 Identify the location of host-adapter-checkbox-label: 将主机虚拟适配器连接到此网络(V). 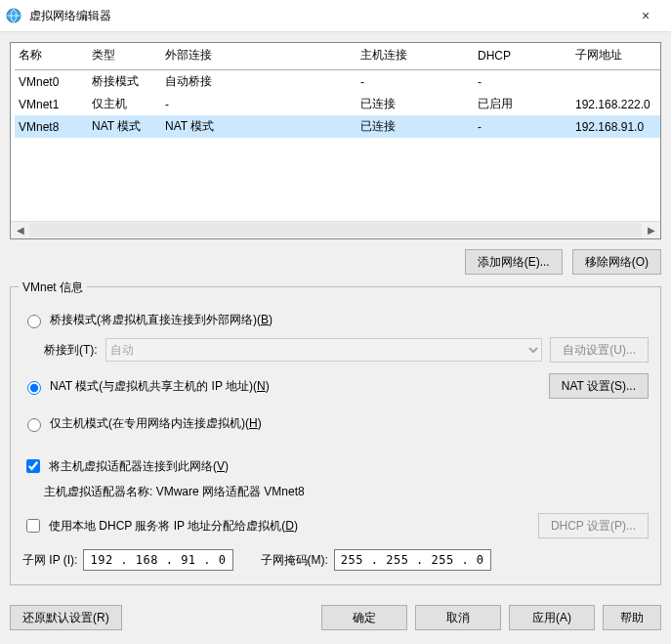
(125, 466).